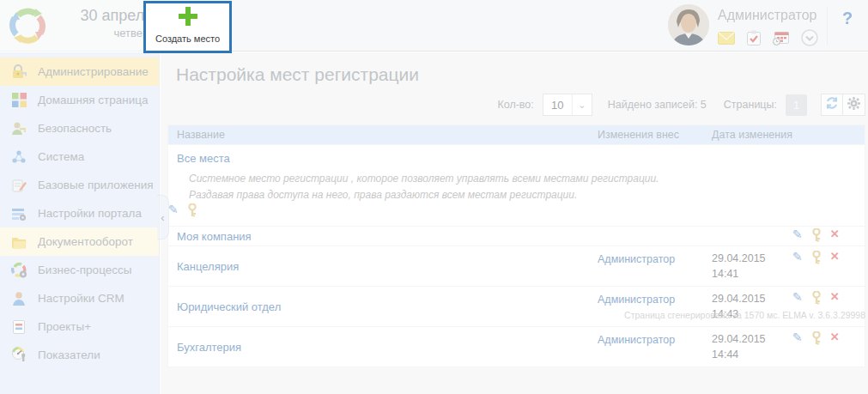  Describe the element at coordinates (752, 274) in the screenshot. I see `modified-time: 14:41` at that location.